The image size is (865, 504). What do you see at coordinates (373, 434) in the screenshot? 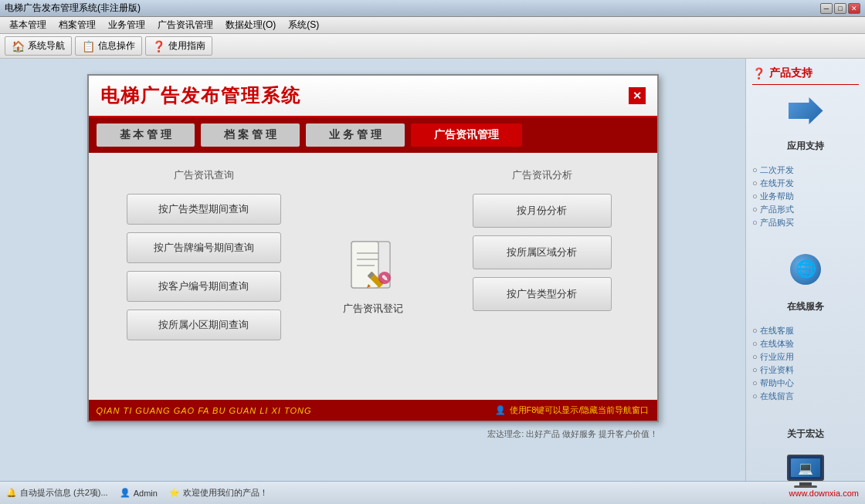
I see `slogan: 宏达理念: 出好产品 做好服务 提升客户价值！` at bounding box center [373, 434].